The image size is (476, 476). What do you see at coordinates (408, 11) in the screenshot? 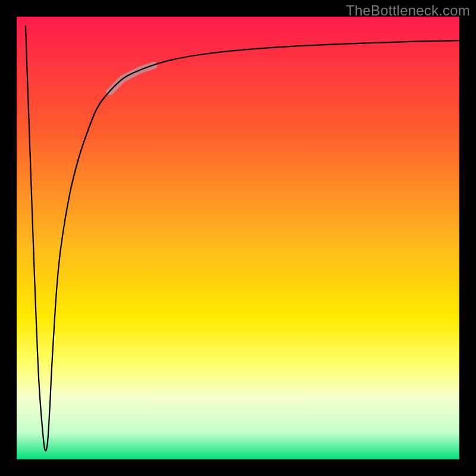
I see `attribution-watermark: TheBottleneck.com` at bounding box center [408, 11].